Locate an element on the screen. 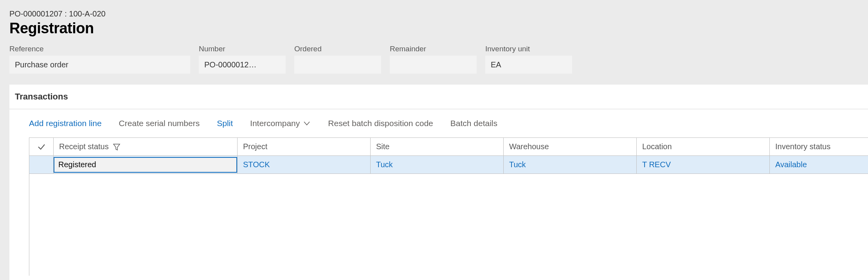  intercompany-dropdown: Intercompany is located at coordinates (280, 123).